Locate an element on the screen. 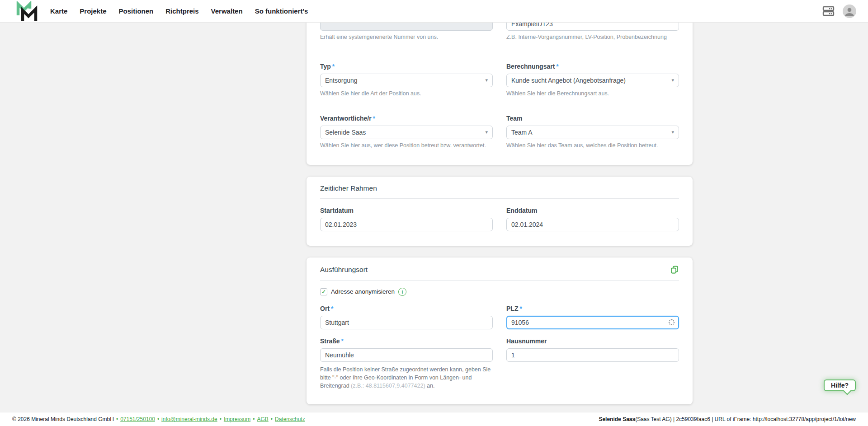 The height and width of the screenshot is (426, 868). footer-session-info: Selenide Saas (Saas Test AG) | 2c59039fa… is located at coordinates (727, 419).